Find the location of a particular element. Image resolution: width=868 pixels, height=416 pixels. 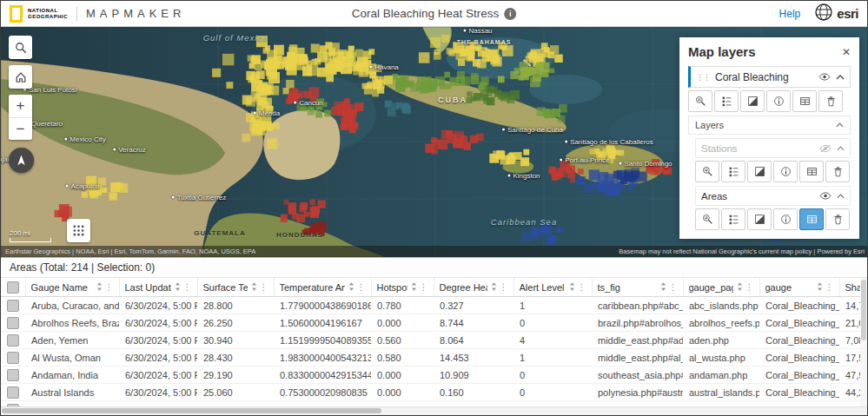

zoom-in-button: + is located at coordinates (21, 106).